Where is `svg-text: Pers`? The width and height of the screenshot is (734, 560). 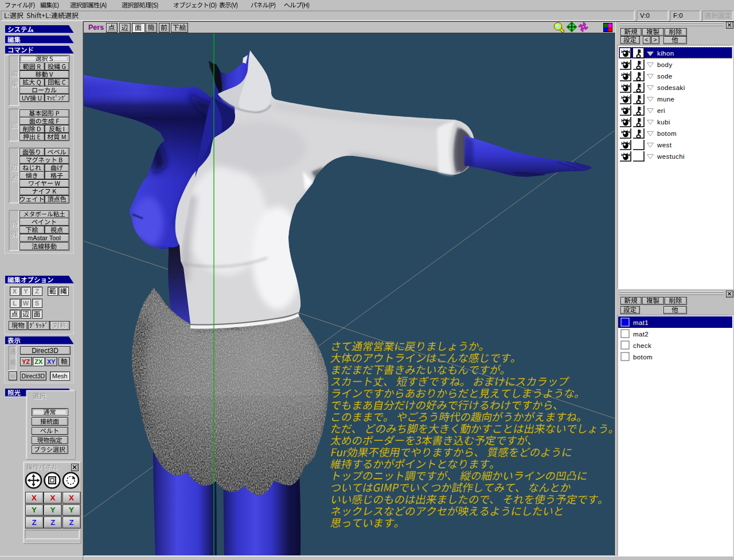 svg-text: Pers is located at coordinates (96, 28).